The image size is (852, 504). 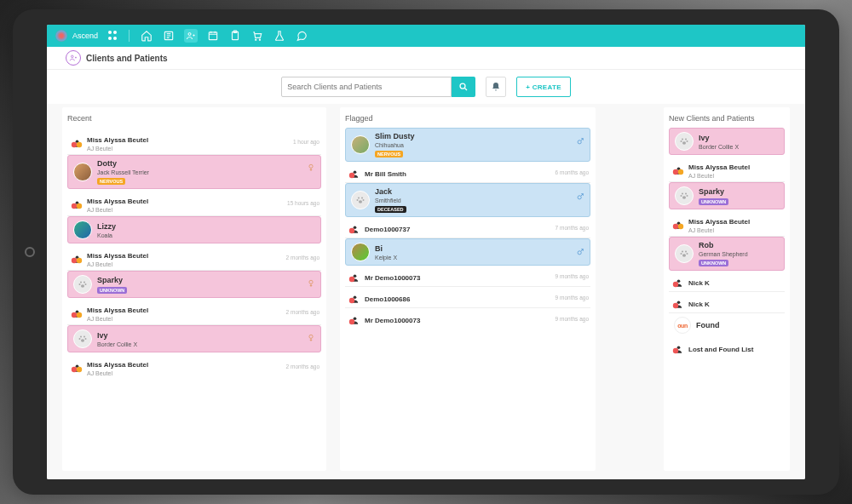 I want to click on list-item: Miss Alyssa BeutelAJ Beutel1 hour ago, so click(x=194, y=141).